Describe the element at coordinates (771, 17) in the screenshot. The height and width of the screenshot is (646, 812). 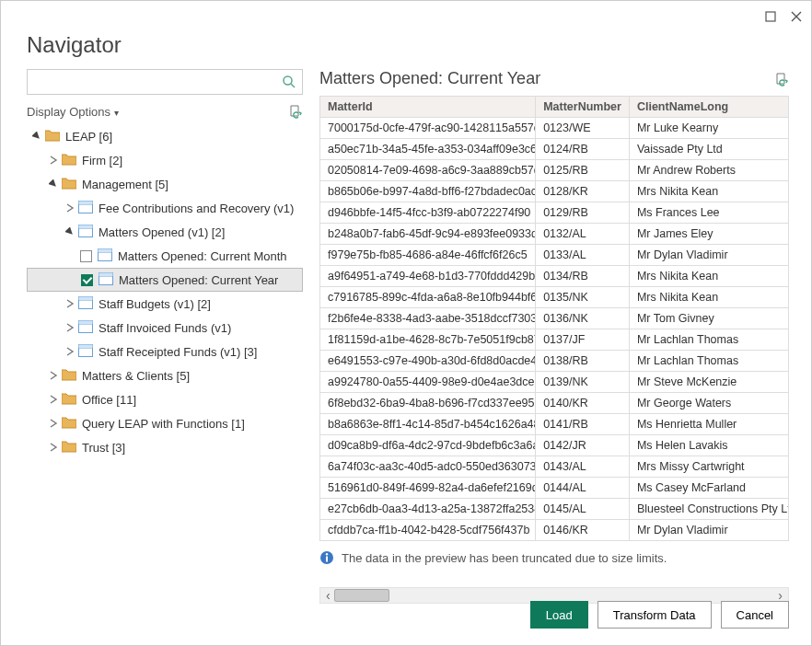
I see `maximize-icon` at that location.